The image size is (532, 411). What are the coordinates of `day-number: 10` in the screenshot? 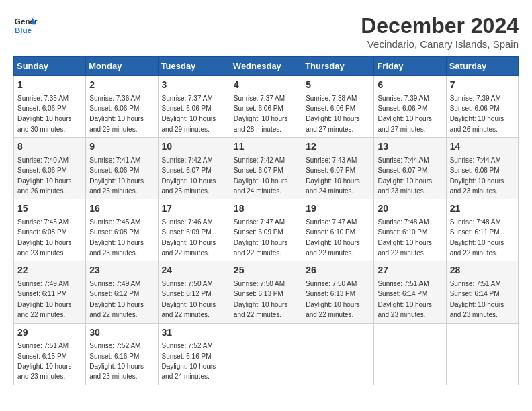 It's located at (194, 147).